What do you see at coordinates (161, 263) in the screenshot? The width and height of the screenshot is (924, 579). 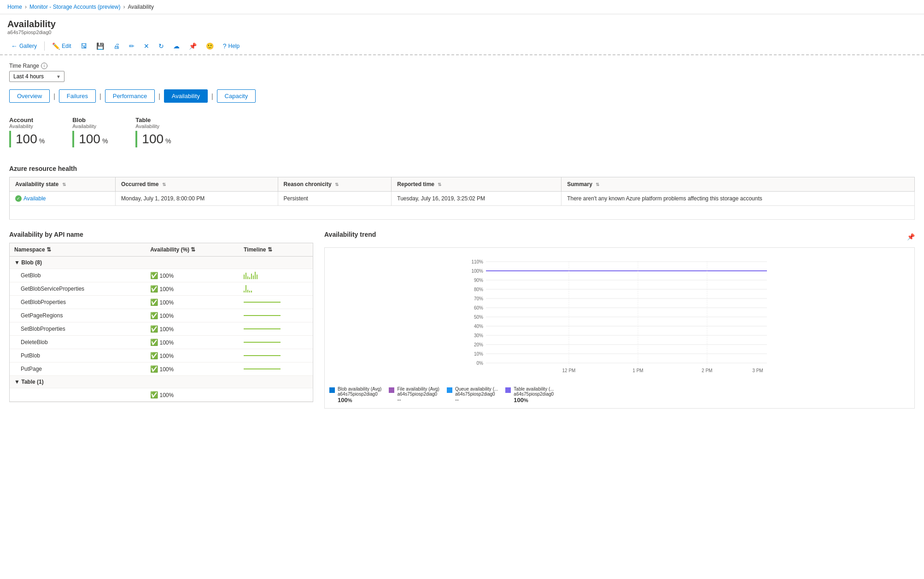 I see `api-group-blob: ▼ Blob (8)` at bounding box center [161, 263].